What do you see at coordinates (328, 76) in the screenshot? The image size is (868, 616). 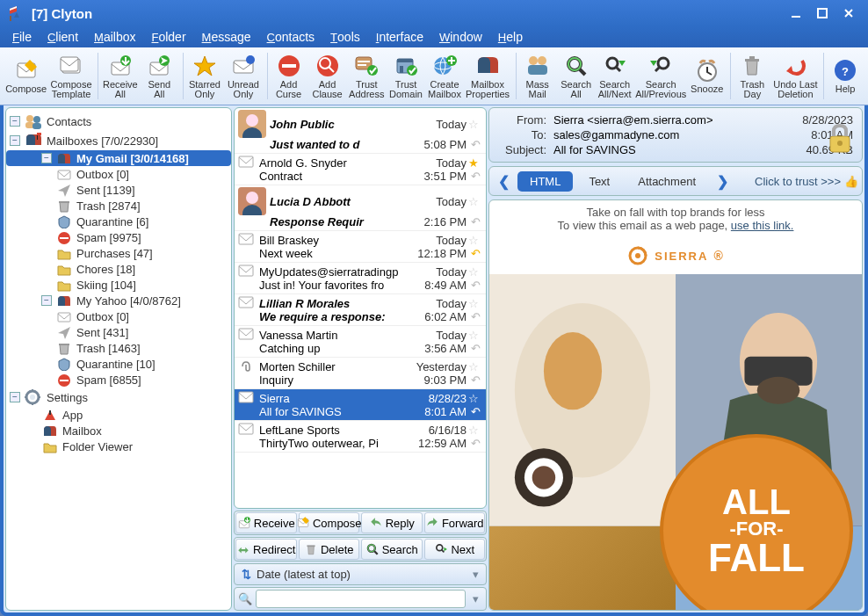 I see `toolbar-clause: Add Clause` at bounding box center [328, 76].